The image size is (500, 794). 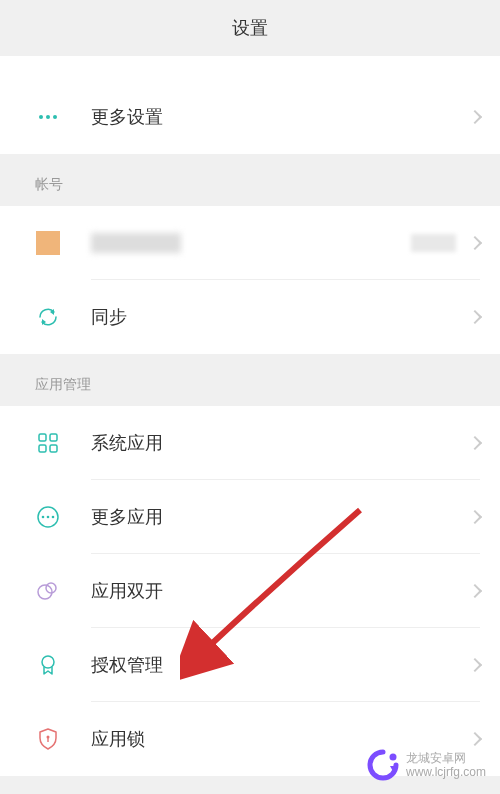 What do you see at coordinates (48, 591) in the screenshot?
I see `dual-circle-icon` at bounding box center [48, 591].